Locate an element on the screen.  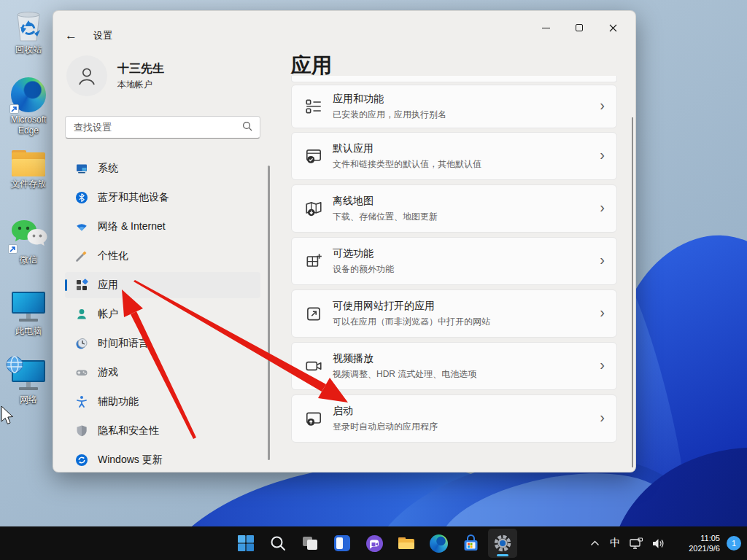
sidebar-item-label: 辅助功能 is located at coordinates (118, 402).